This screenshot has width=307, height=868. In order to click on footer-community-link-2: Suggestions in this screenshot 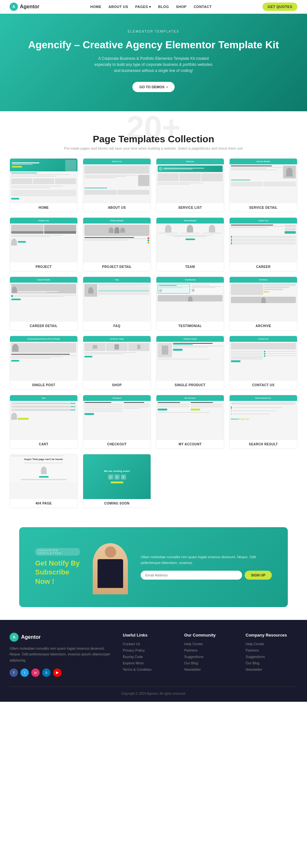, I will do `click(210, 657)`.